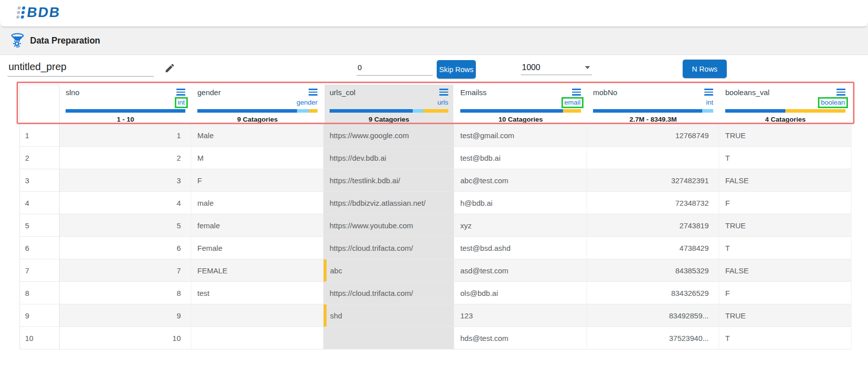 This screenshot has width=868, height=392. Describe the element at coordinates (521, 104) in the screenshot. I see `column-header-Emailss: Emailssemail10 Catagories` at that location.